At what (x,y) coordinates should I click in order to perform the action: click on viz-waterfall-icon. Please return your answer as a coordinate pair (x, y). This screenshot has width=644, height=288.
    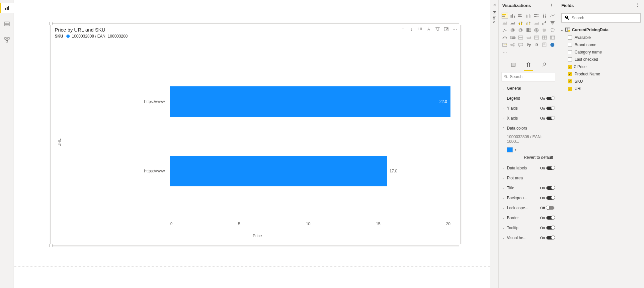
    Looking at the image, I should click on (545, 23).